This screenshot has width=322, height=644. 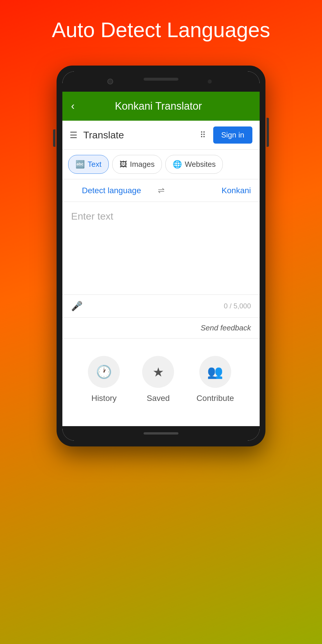 I want to click on contribute-icon-circle: 👥, so click(x=215, y=372).